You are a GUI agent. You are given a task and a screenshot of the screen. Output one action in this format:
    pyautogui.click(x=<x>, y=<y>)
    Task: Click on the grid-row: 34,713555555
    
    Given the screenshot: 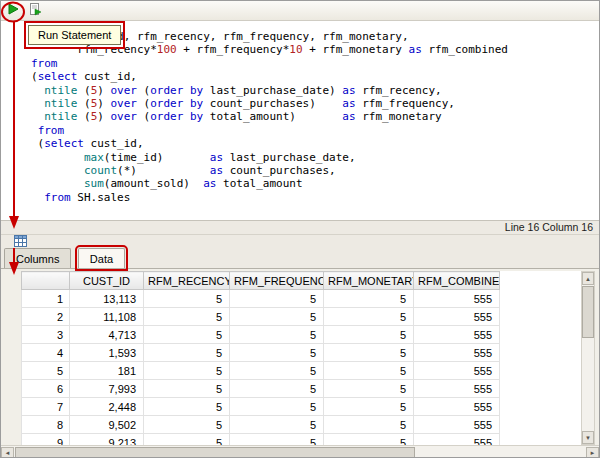 What is the action you would take?
    pyautogui.click(x=302, y=335)
    